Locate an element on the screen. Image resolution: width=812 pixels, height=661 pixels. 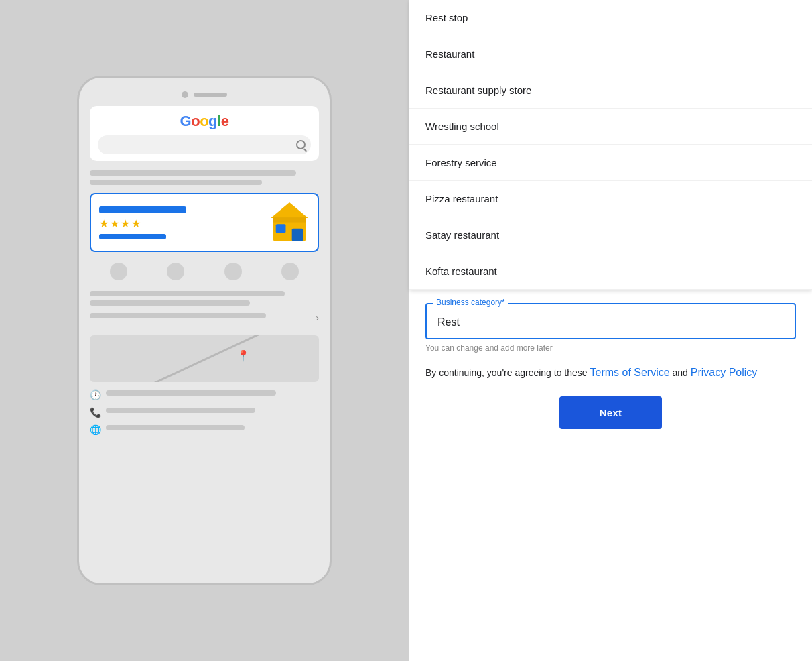
dropdown-item-pizza-restaurant: Pizza restaurant is located at coordinates (611, 199).